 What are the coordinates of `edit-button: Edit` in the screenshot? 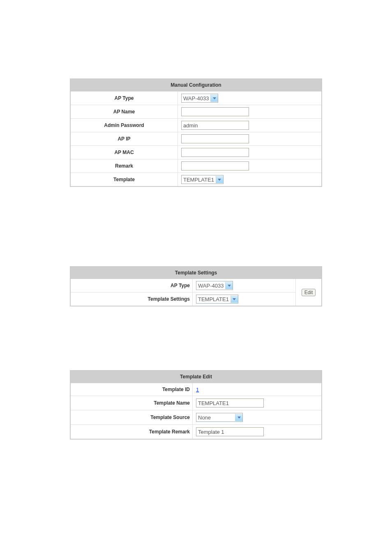 It's located at (309, 292).